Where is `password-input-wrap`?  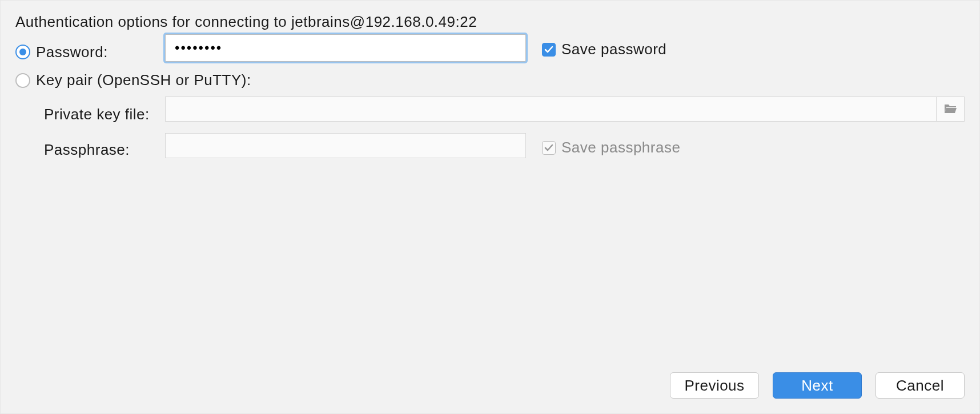
password-input-wrap is located at coordinates (346, 48).